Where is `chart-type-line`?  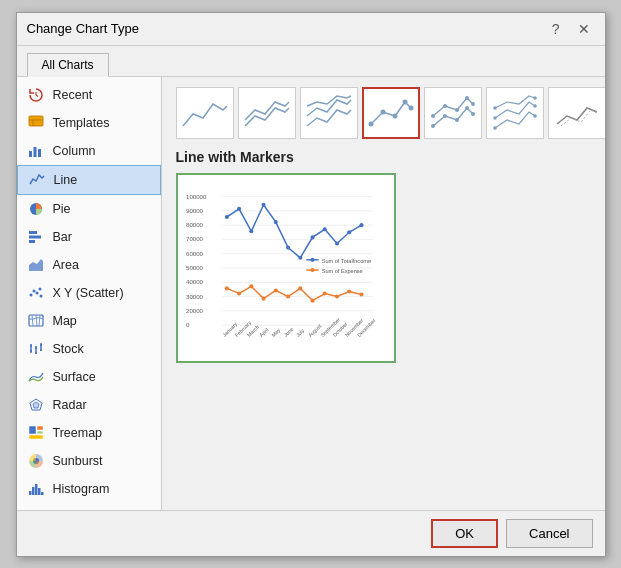
chart-type-line is located at coordinates (205, 113).